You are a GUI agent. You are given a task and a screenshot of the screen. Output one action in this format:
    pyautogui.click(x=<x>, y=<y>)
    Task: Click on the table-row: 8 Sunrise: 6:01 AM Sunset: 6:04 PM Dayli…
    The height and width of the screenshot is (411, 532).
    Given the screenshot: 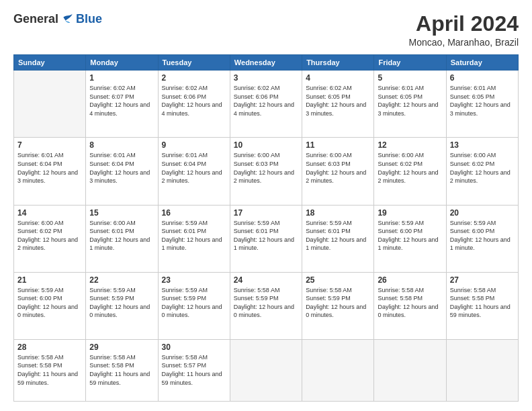 What is the action you would take?
    pyautogui.click(x=122, y=171)
    